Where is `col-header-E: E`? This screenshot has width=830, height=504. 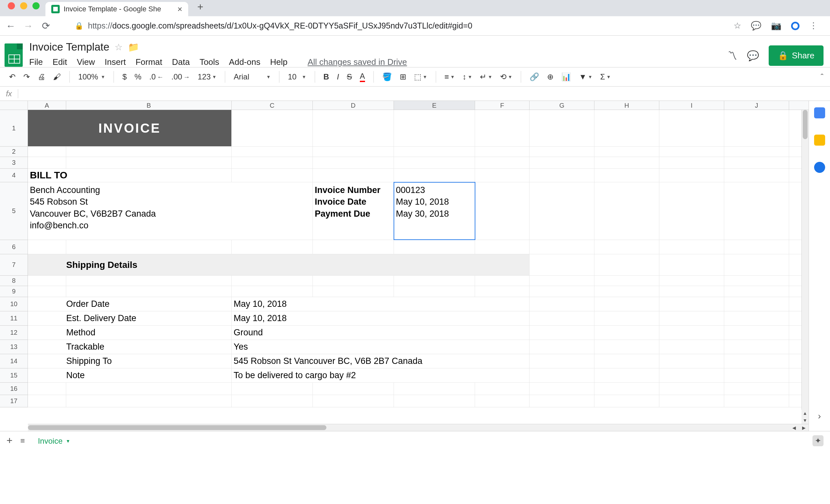 col-header-E: E is located at coordinates (435, 105).